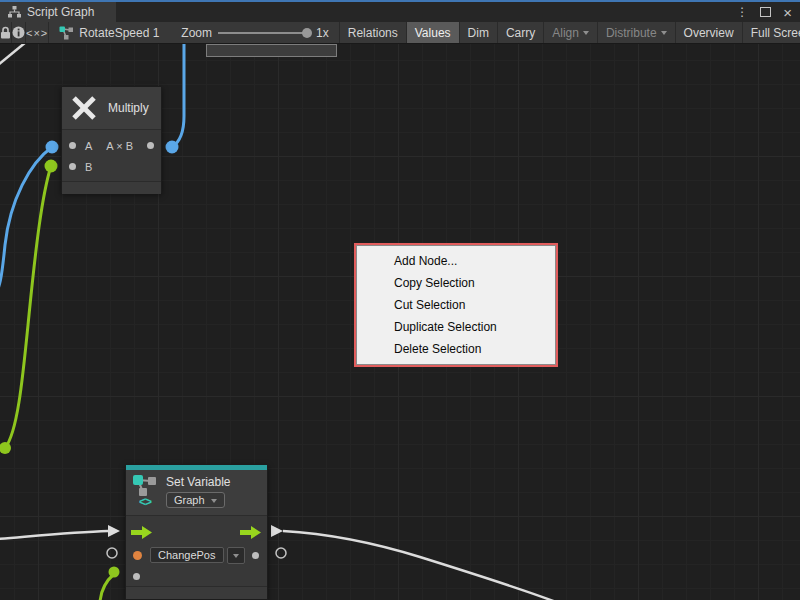 This screenshot has width=800, height=600. What do you see at coordinates (571, 32) in the screenshot?
I see `toolbar-button-align: Align` at bounding box center [571, 32].